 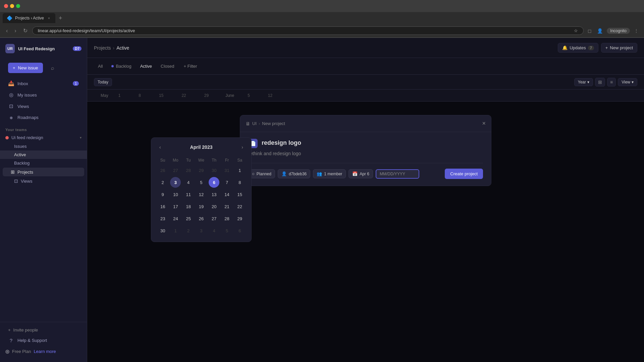 I want to click on cal-day-w4-4: 27, so click(x=214, y=219).